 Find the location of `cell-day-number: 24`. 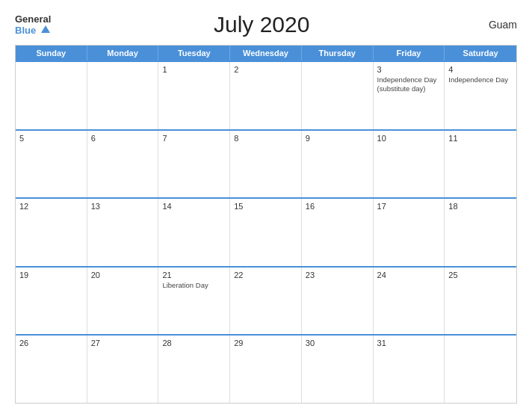

cell-day-number: 24 is located at coordinates (409, 275).